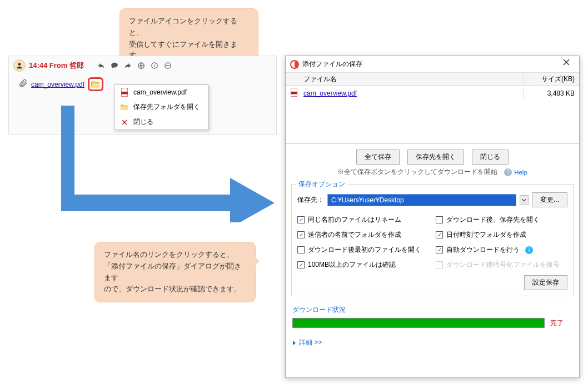 This screenshot has height=388, width=588. Describe the element at coordinates (432, 64) in the screenshot. I see `dialog-titlebar: 添付ファイルの保存` at that location.